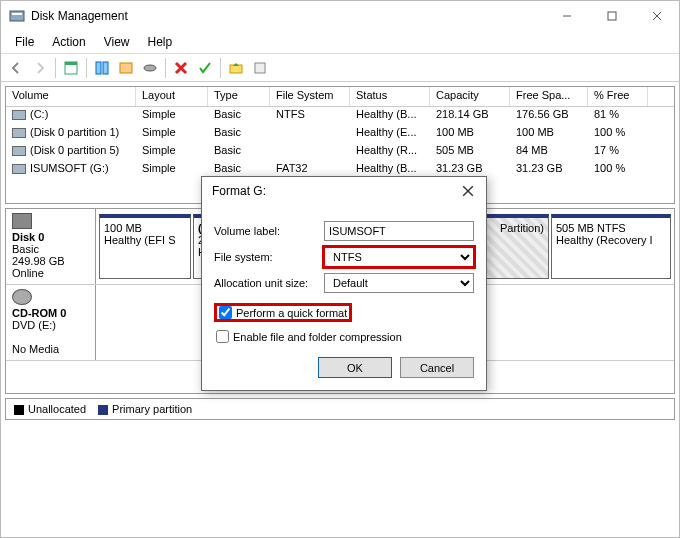  What do you see at coordinates (24, 42) in the screenshot?
I see `menu-file: File` at bounding box center [24, 42].